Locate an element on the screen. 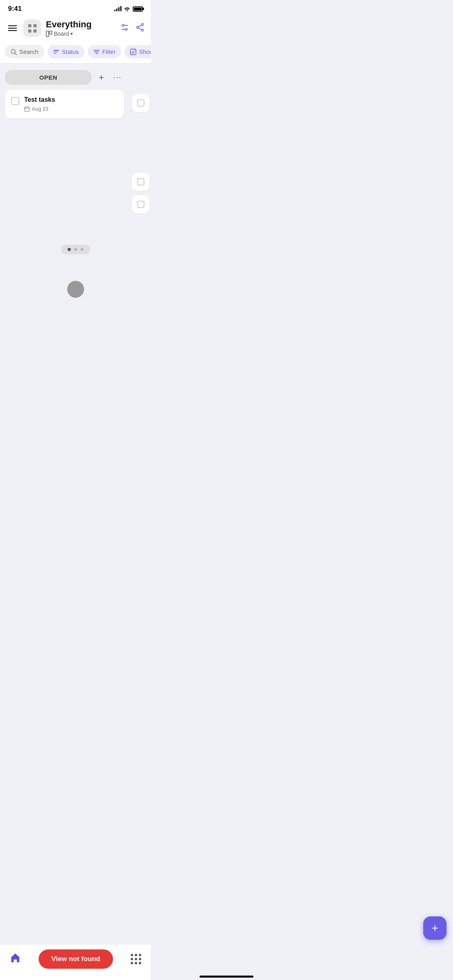 This screenshot has width=453, height=980. app-icon is located at coordinates (32, 28).